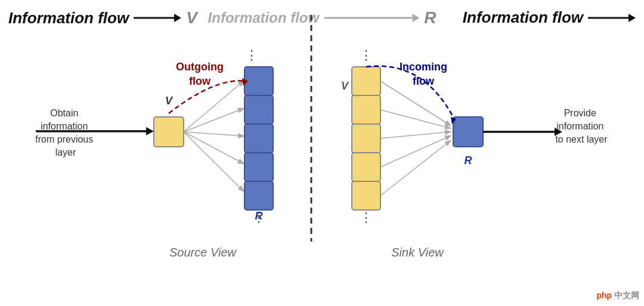 This screenshot has height=306, width=644. I want to click on watermark: php 中文网, so click(618, 296).